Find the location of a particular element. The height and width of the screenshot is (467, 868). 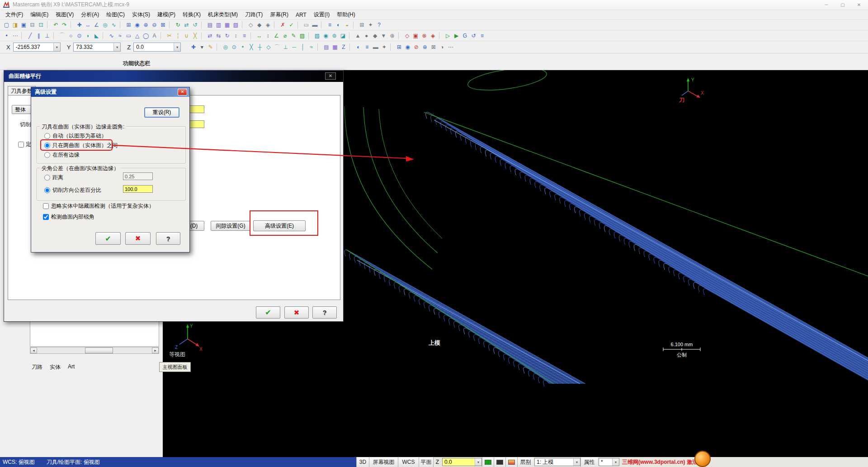

xform-translate-icon: ⇄ is located at coordinates (210, 36).